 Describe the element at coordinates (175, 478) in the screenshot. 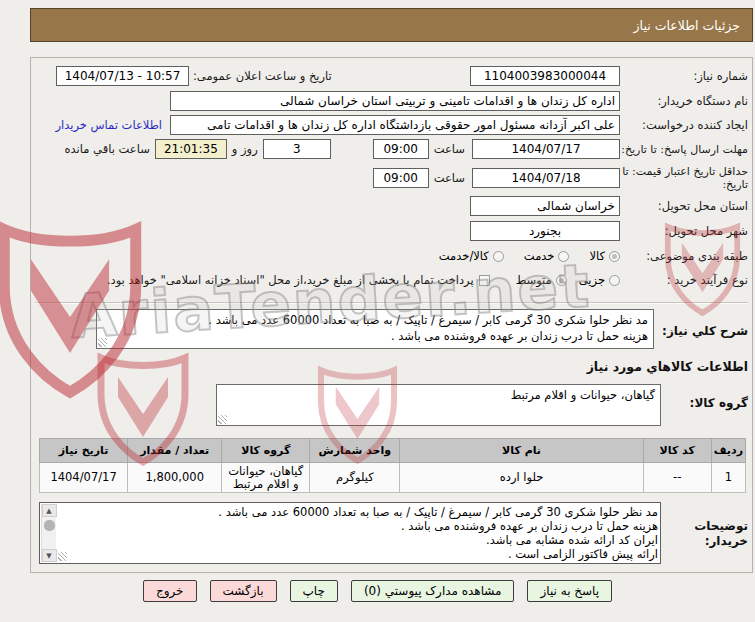

I see `cell-quantity: 1,800,000` at that location.